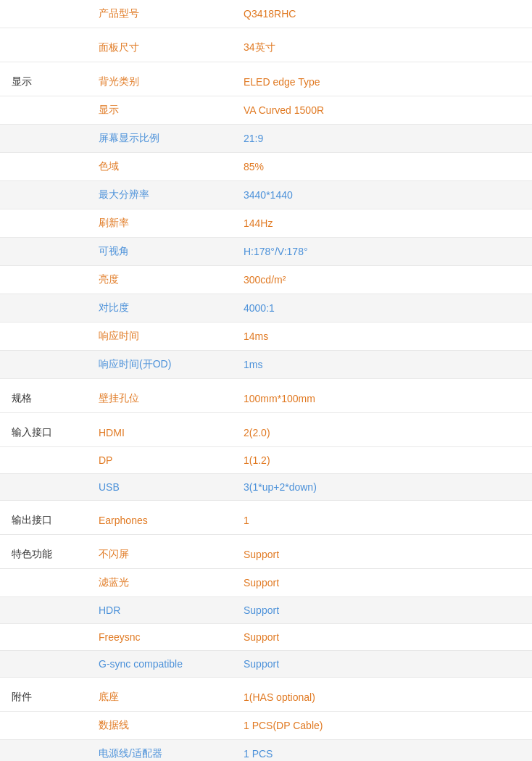  Describe the element at coordinates (159, 309) in the screenshot. I see `label-cell: 对比度` at that location.